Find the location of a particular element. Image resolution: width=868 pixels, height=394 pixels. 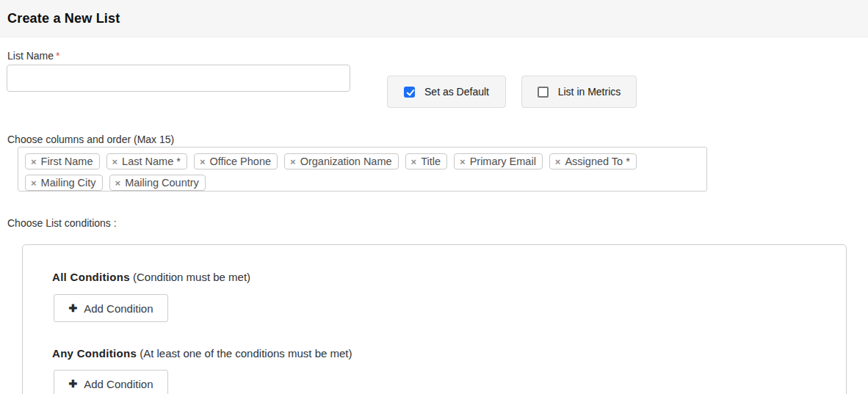

conditions-label: Choose List conditions : is located at coordinates (62, 223).